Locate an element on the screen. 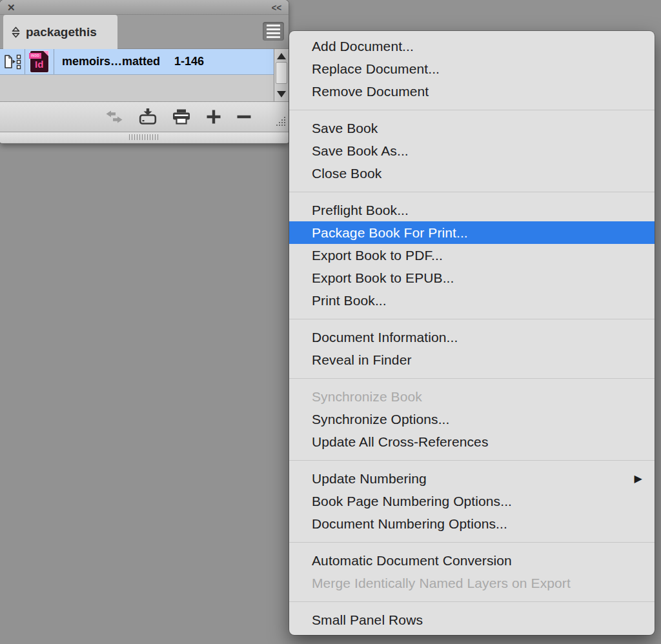 Image resolution: width=661 pixels, height=644 pixels. tab-packagethis: packagethis is located at coordinates (61, 32).